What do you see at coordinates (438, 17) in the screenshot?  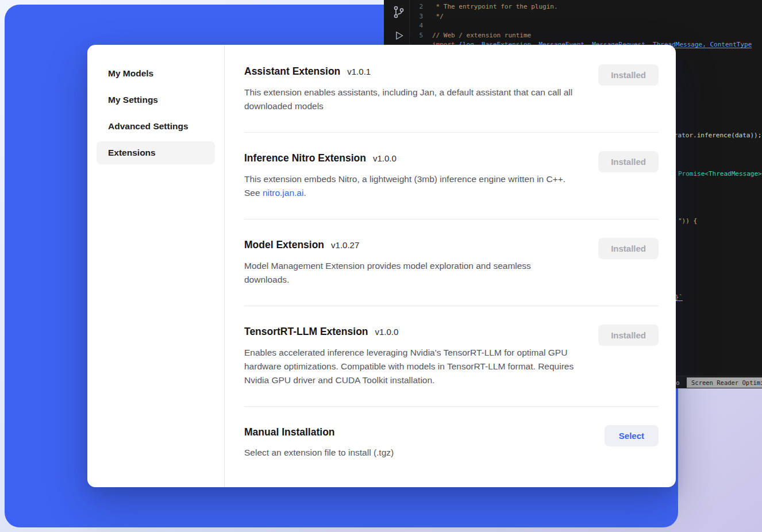 I see `code-text: */` at bounding box center [438, 17].